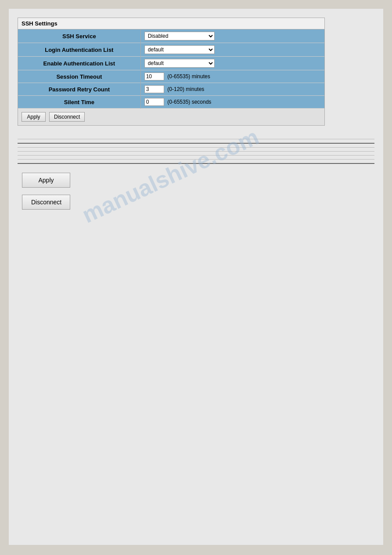 This screenshot has height=555, width=392. What do you see at coordinates (233, 102) in the screenshot?
I see `silent-time-value: (0-65535) seconds` at bounding box center [233, 102].